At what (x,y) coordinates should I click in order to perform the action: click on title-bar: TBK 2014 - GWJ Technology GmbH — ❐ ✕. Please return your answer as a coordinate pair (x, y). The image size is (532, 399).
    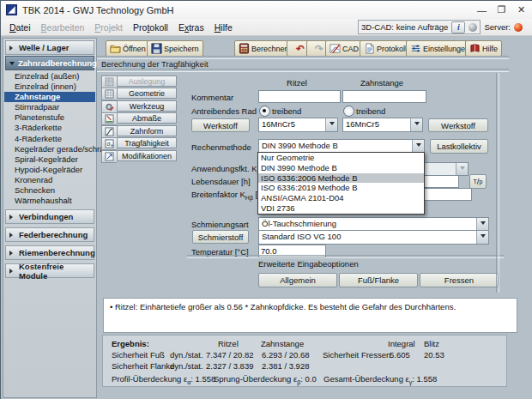
    Looking at the image, I should click on (266, 10).